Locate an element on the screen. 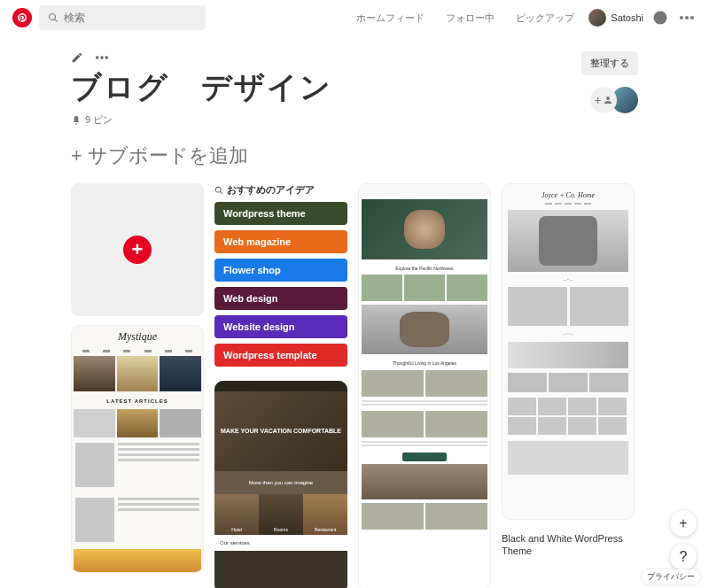 This screenshot has width=709, height=588. idea-chip: Flower shop is located at coordinates (281, 270).